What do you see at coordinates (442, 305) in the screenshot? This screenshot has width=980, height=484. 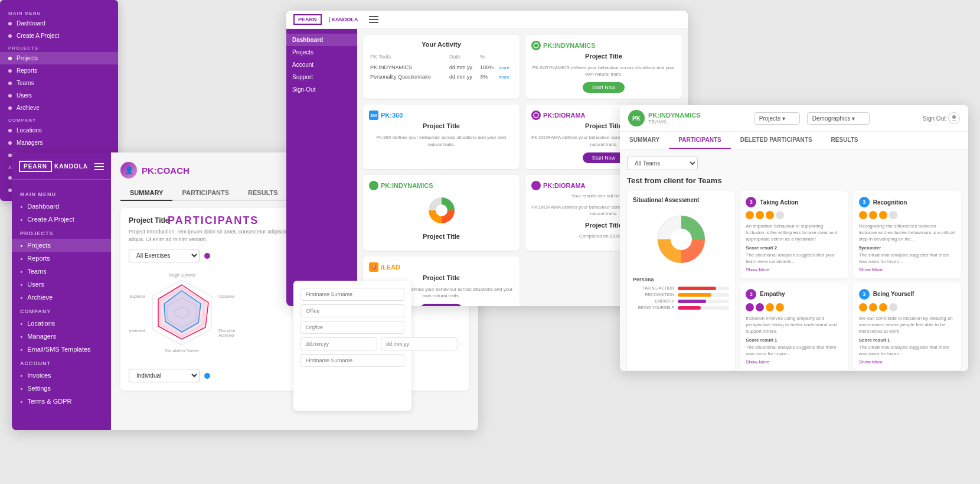 I see `ilead-start-btn: Start Now` at bounding box center [442, 305].